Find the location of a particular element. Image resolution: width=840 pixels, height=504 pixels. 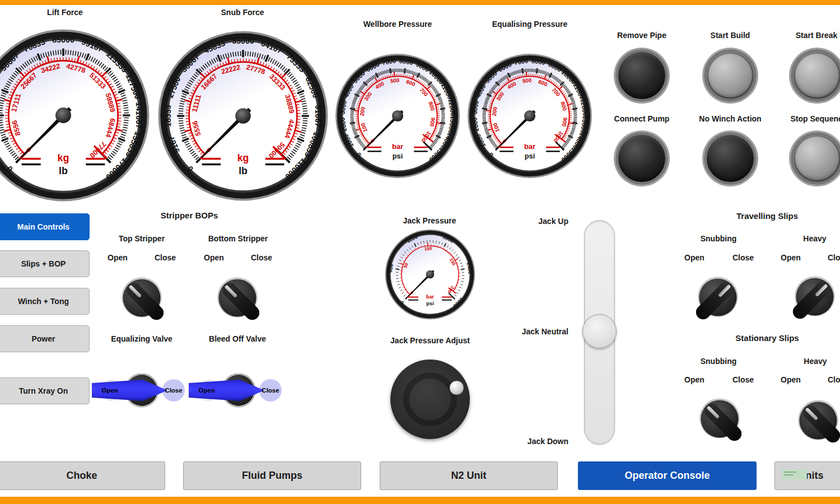

bleed-off-valve-label: Bleed Off Valve is located at coordinates (237, 339).